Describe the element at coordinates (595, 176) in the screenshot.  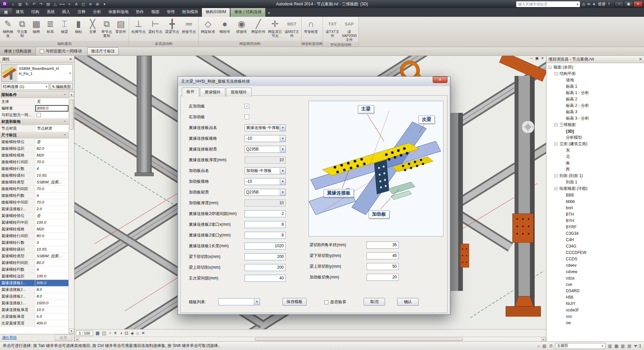
I see `tree-item: - 剖面 (剖面 1)` at that location.